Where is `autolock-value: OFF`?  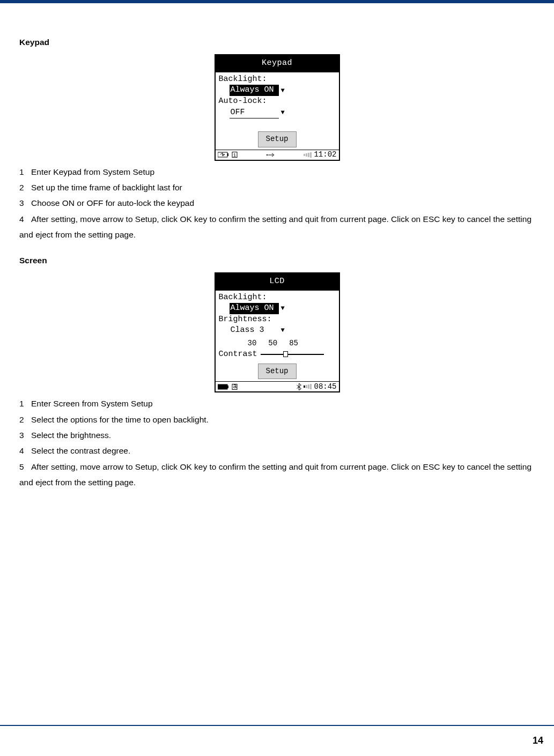 autolock-value: OFF is located at coordinates (254, 113).